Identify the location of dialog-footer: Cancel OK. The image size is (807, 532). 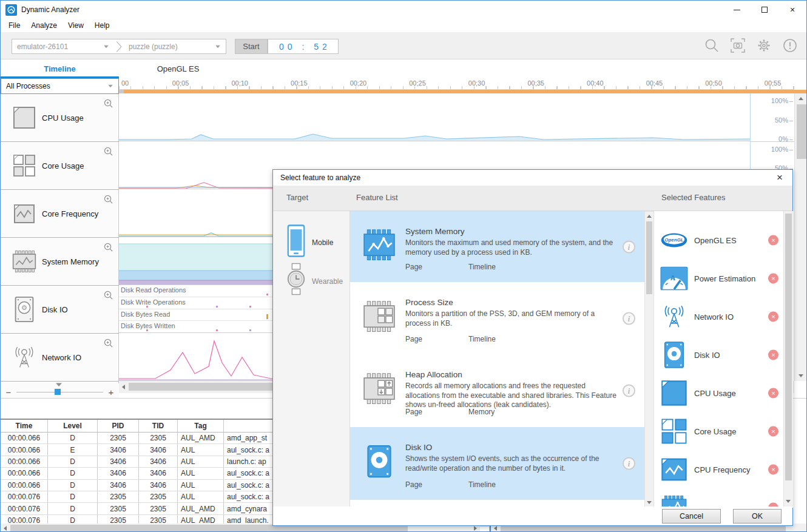
(533, 516).